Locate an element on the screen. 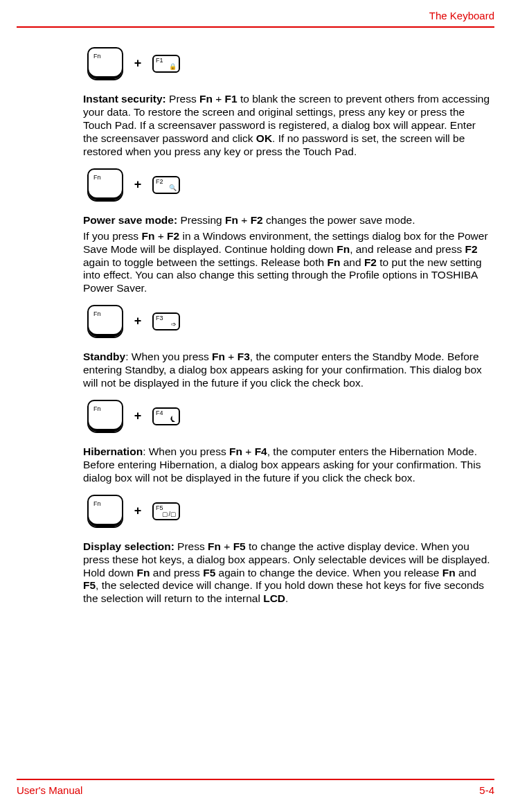 Image resolution: width=511 pixels, height=812 pixels. f4-key-label: F4 is located at coordinates (159, 413).